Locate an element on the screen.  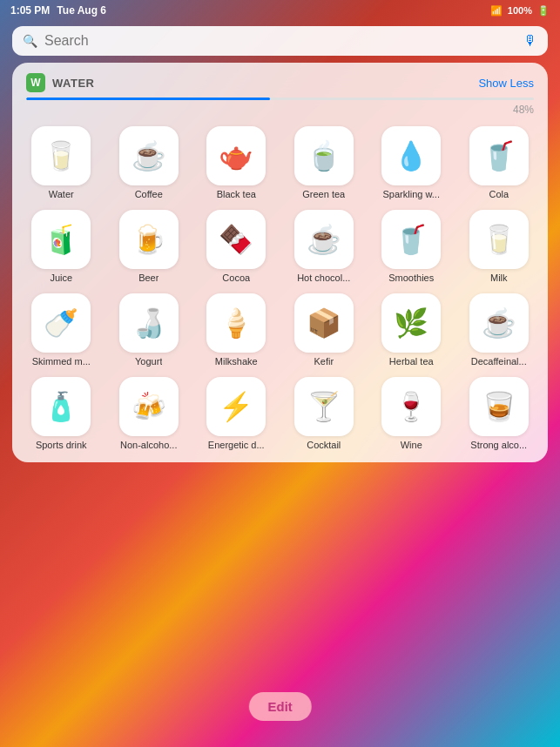
drink-label: Yogurt is located at coordinates (148, 361).